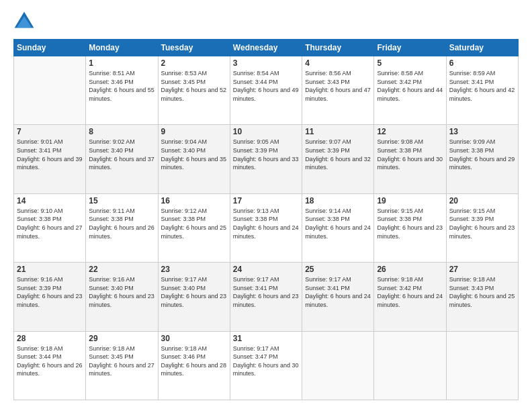 The image size is (532, 411). Describe the element at coordinates (339, 91) in the screenshot. I see `calendar-cell: 4Sunrise: 8:56 AMSunset: 3:43 PMDaylight…` at that location.